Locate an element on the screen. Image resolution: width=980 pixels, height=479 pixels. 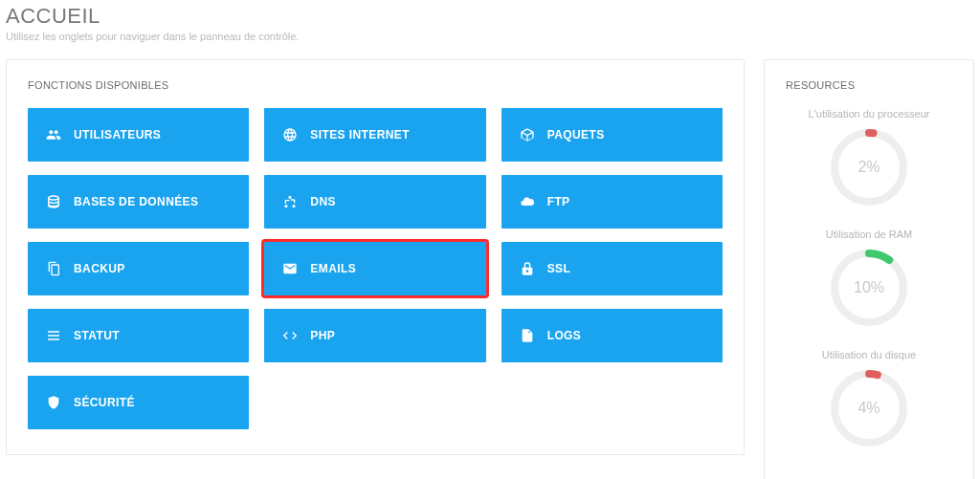
tile-sitemap: DNS is located at coordinates (375, 202).